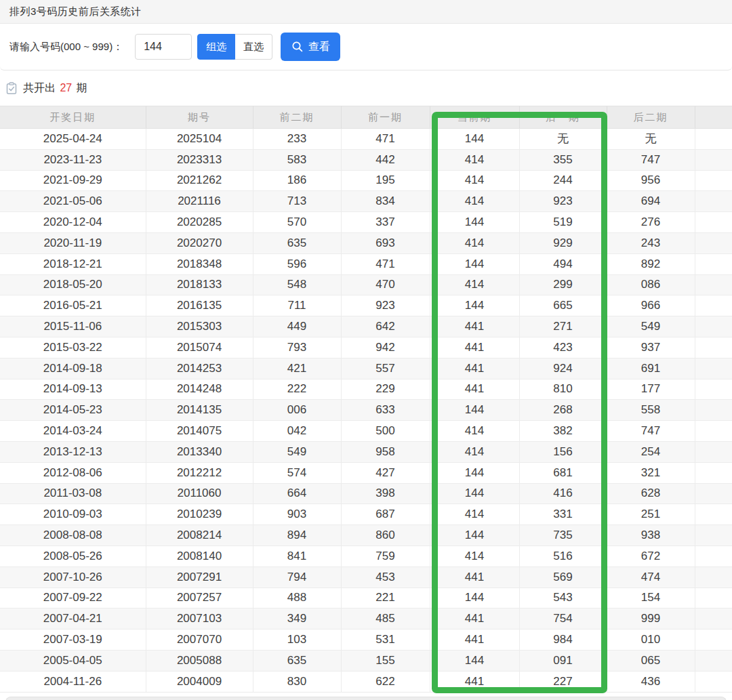 The height and width of the screenshot is (700, 732). What do you see at coordinates (474, 118) in the screenshot?
I see `col-current: 当前期` at bounding box center [474, 118].